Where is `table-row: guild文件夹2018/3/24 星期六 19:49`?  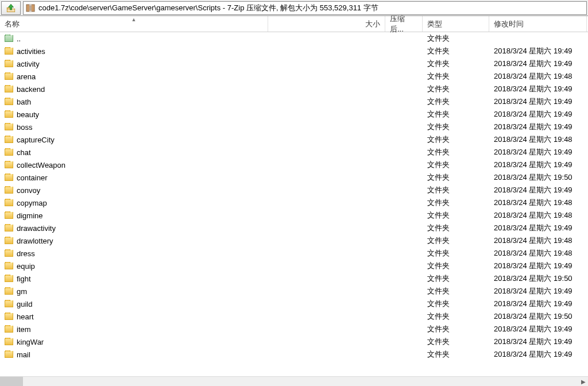
table-row: guild文件夹2018/3/24 星期六 19:49 is located at coordinates (294, 304).